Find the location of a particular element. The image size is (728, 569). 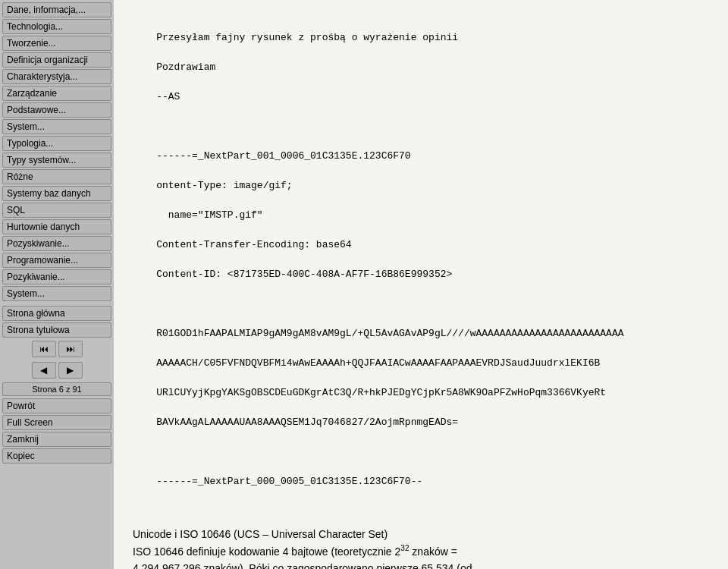

sidebar-item-technologia: Technologia... is located at coordinates (57, 27).